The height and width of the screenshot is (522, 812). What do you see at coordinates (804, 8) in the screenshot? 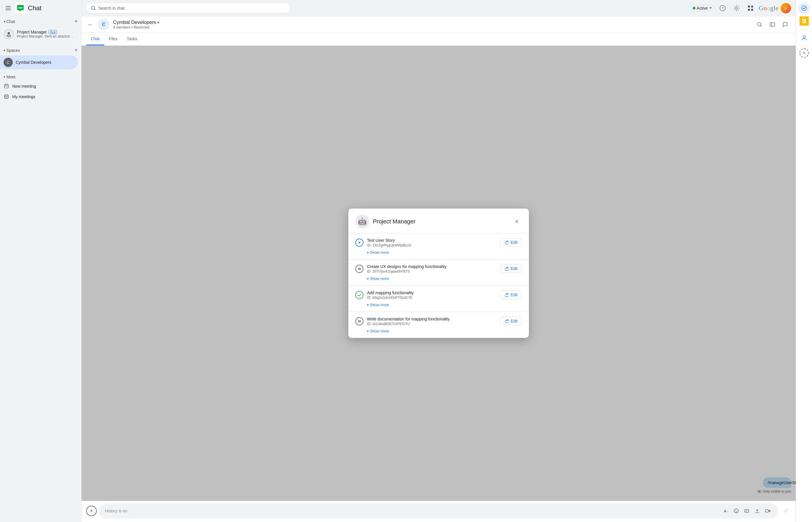
I see `right-tasks-icon` at bounding box center [804, 8].